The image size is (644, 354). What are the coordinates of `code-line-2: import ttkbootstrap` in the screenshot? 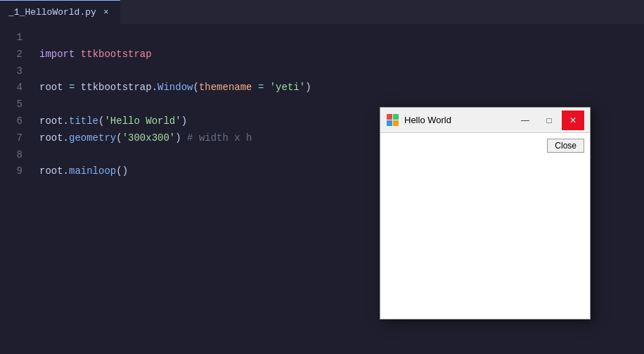 It's located at (339, 55).